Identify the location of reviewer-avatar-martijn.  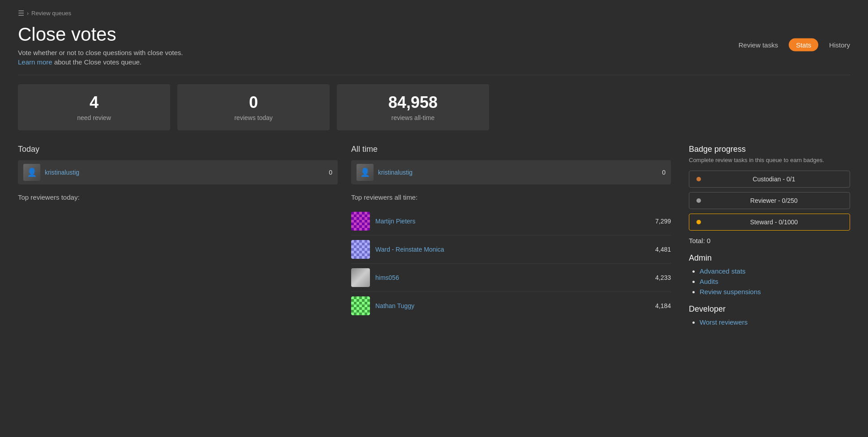
(361, 221).